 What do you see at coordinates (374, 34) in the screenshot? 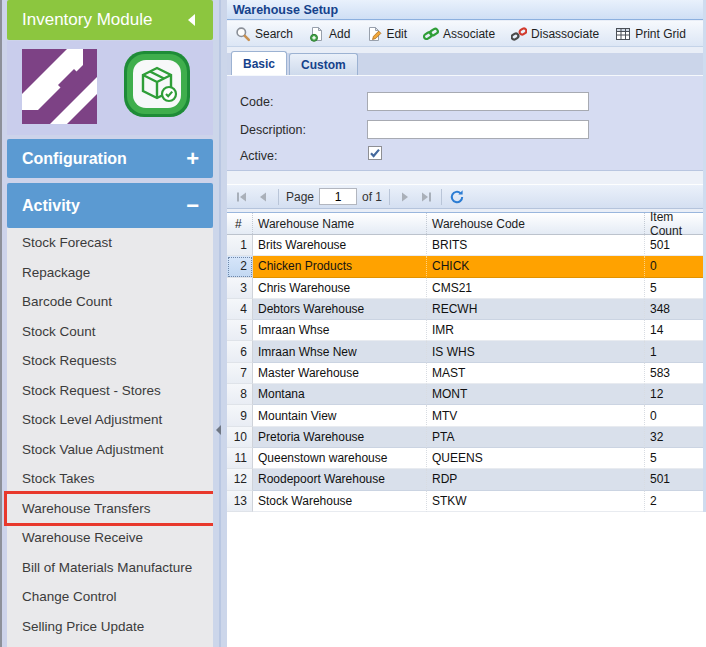
I see `edit-icon` at bounding box center [374, 34].